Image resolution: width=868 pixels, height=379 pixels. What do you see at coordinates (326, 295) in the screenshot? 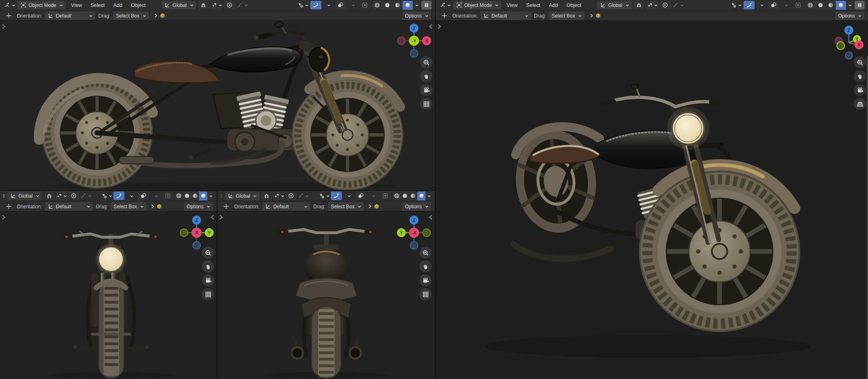
I see `viewport-canvas-back: Z Y -X` at bounding box center [326, 295].